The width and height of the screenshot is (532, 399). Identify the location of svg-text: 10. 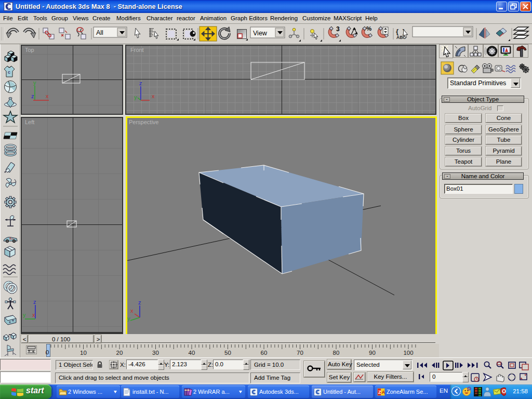
(83, 353).